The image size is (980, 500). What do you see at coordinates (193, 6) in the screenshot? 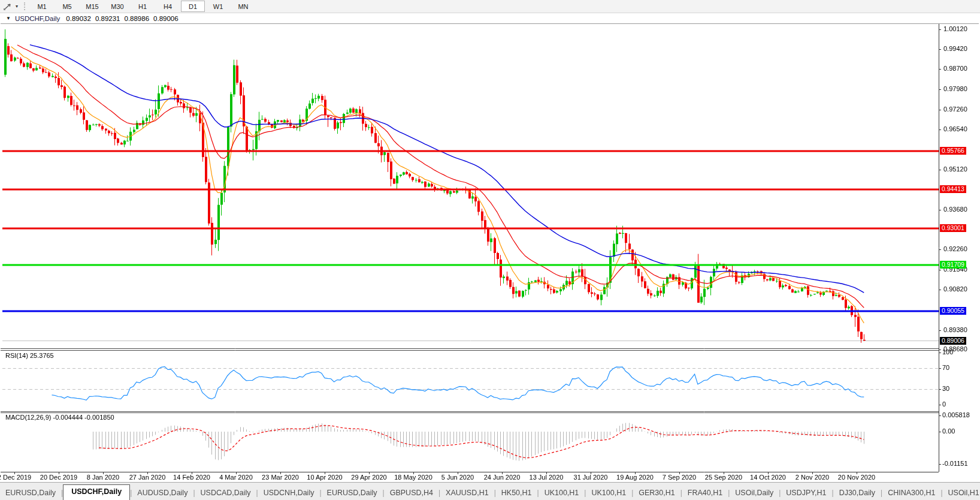
I see `timeframe-button-D1: D1` at bounding box center [193, 6].